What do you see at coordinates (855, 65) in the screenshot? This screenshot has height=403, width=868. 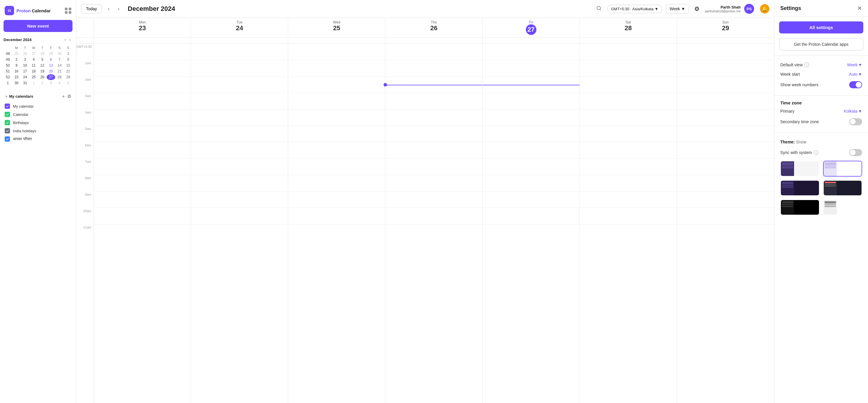 I see `default-view-value: Week ▼` at bounding box center [855, 65].